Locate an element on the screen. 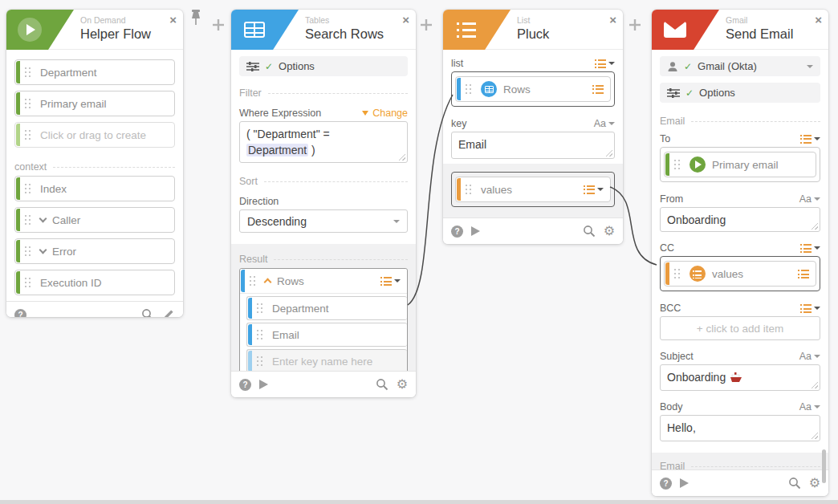 The height and width of the screenshot is (504, 838). field-create-placeholder: Click or drag to create is located at coordinates (95, 135).